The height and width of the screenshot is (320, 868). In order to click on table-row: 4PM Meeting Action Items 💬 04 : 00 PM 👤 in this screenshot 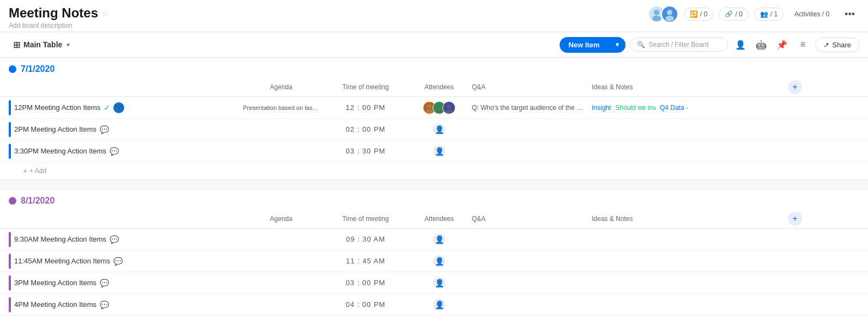, I will do `click(434, 305)`.